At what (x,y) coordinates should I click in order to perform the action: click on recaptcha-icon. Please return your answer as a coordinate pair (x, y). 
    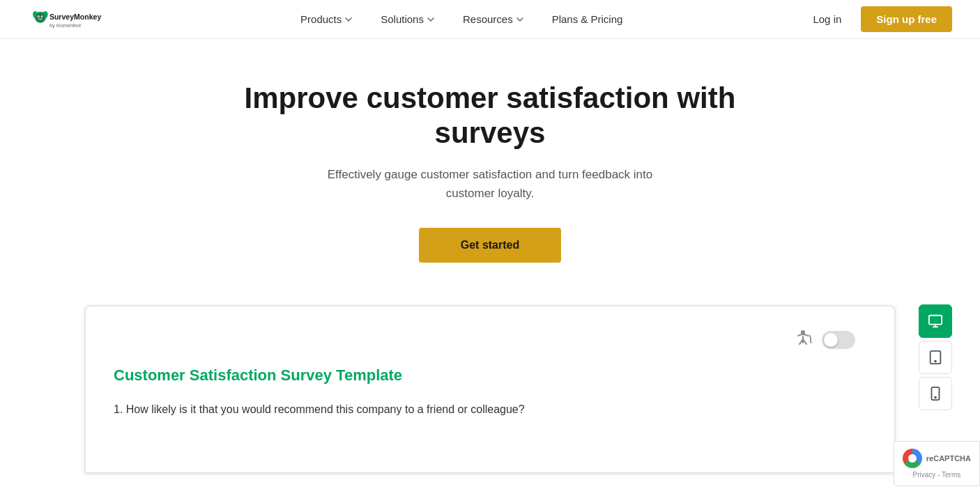
    Looking at the image, I should click on (912, 458).